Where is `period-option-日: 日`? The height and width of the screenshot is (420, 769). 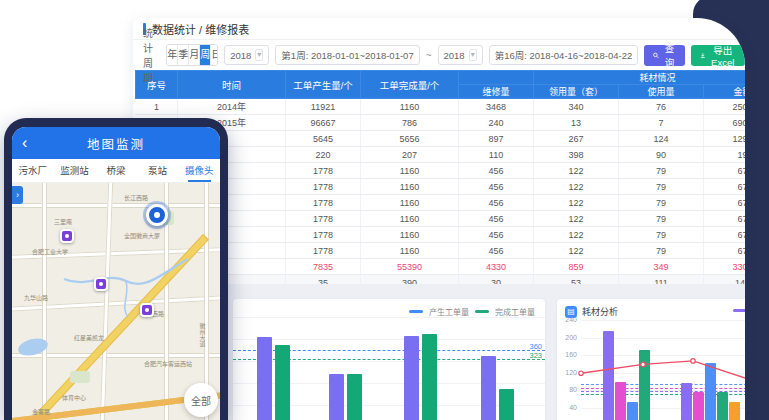 period-option-日: 日 is located at coordinates (214, 55).